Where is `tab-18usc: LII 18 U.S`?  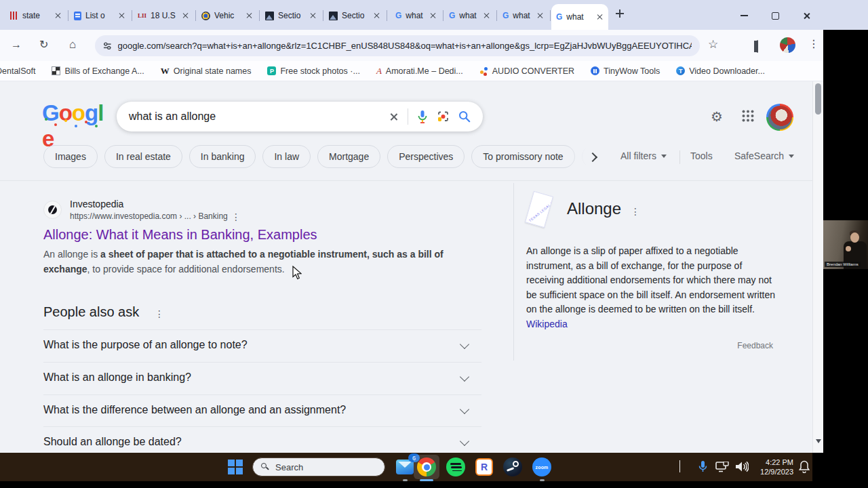
tab-18usc: LII 18 U.S is located at coordinates (163, 16).